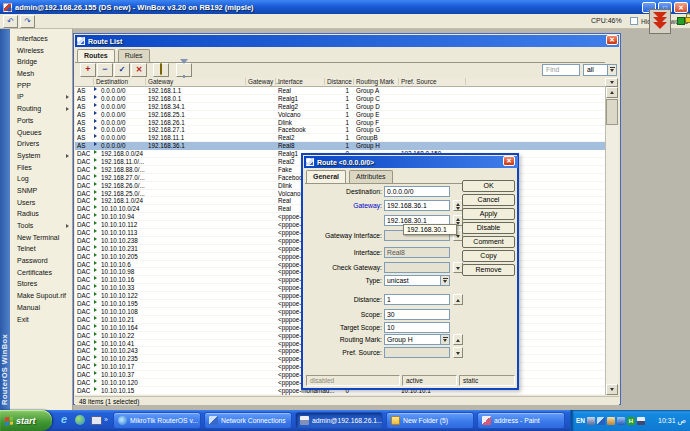 This screenshot has height=431, width=690. I want to click on remove-button: Remove, so click(488, 270).